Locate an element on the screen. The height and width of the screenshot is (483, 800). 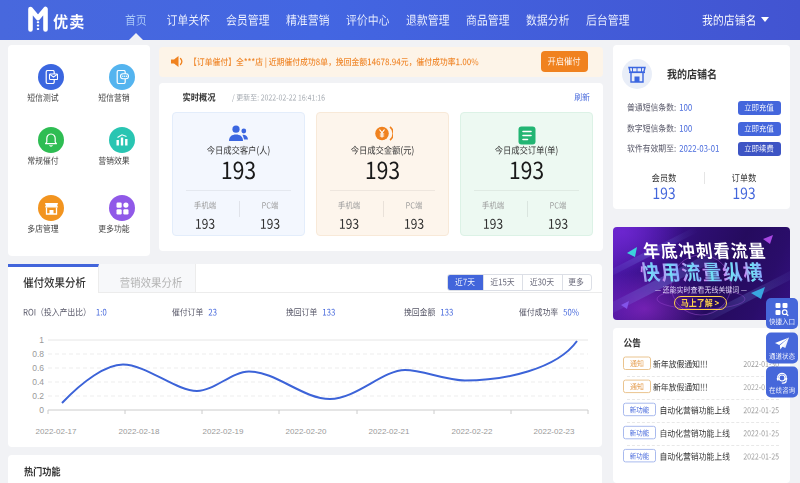
svg-text: 0.8 is located at coordinates (38, 354).